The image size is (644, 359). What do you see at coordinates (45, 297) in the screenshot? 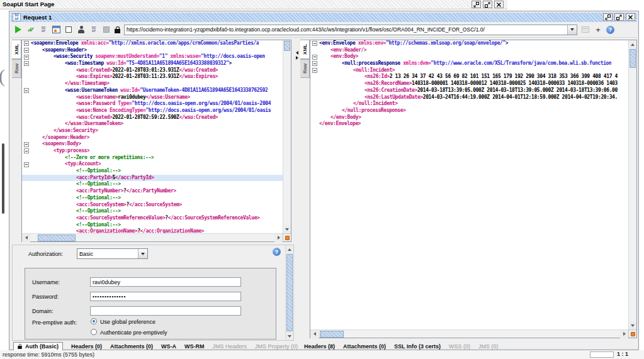
I see `password-label: Password:` at bounding box center [45, 297].